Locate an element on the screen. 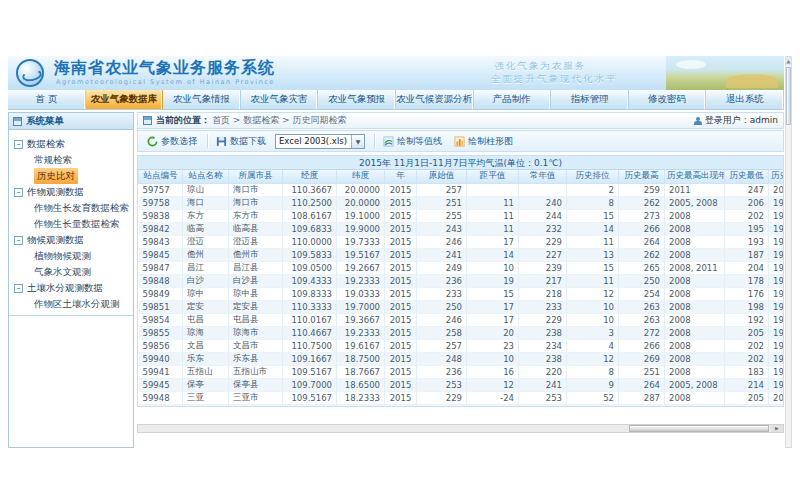 This screenshot has height=500, width=800. chevron-down-icon: ▼ is located at coordinates (358, 142).